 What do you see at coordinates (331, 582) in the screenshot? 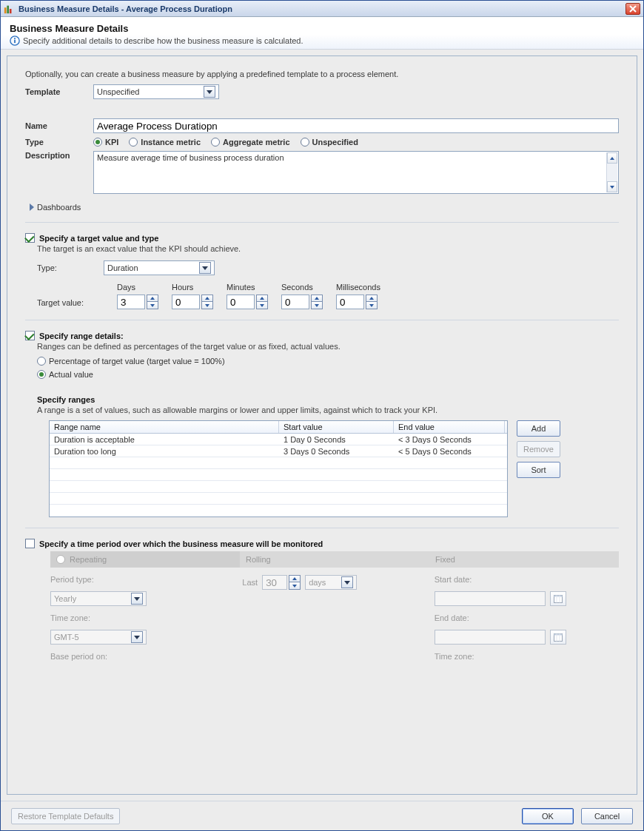
I see `rolling-unit-select: days` at bounding box center [331, 582].